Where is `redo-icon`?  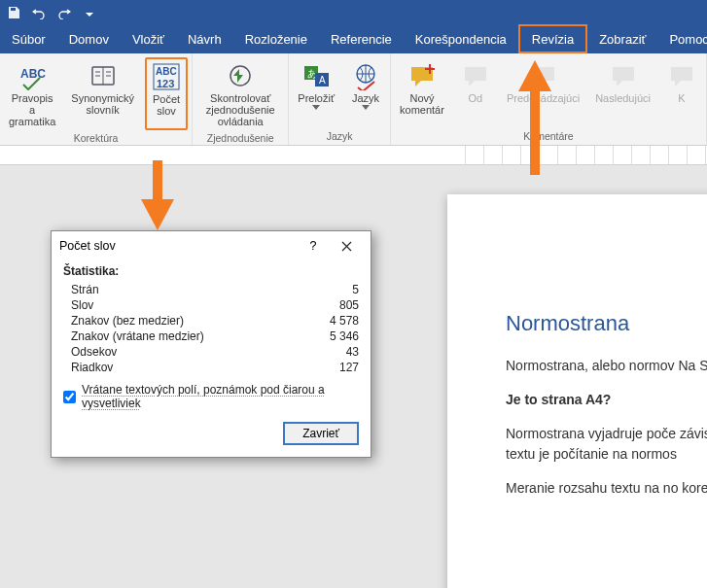
redo-icon is located at coordinates (64, 13).